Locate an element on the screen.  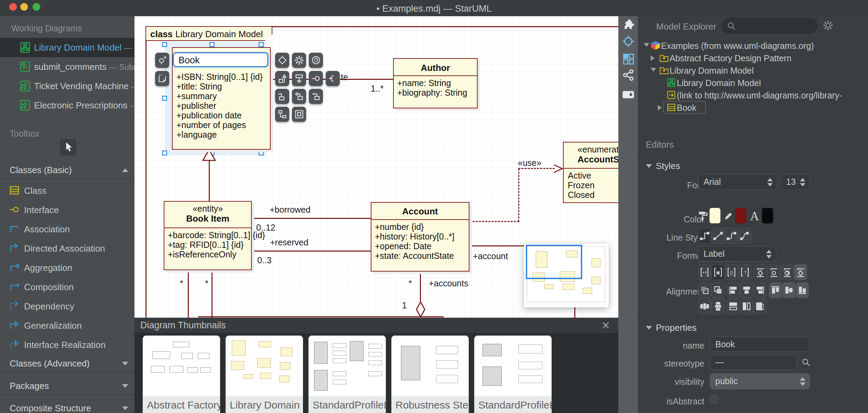
gear-icon is located at coordinates (828, 25).